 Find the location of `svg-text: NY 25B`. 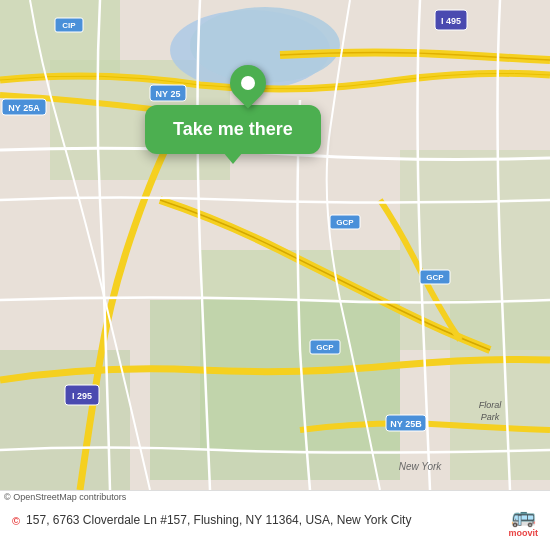

svg-text: NY 25B is located at coordinates (406, 424).